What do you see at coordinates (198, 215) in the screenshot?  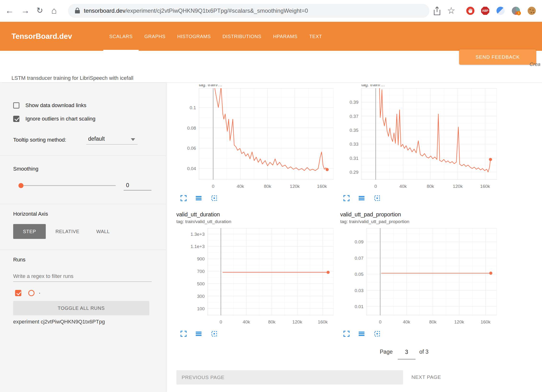 I see `chart3-title: valid_utt_duration` at bounding box center [198, 215].